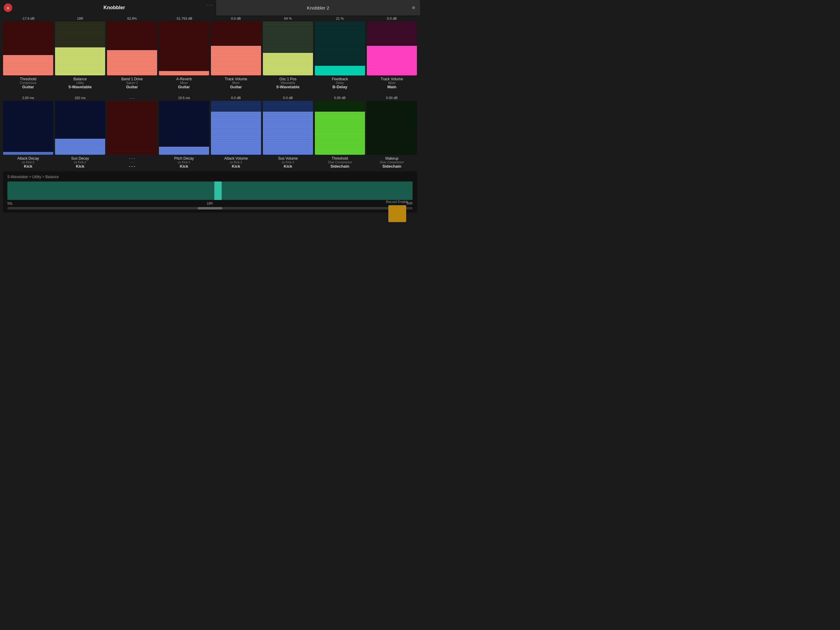 The width and height of the screenshot is (840, 630). Describe the element at coordinates (184, 132) in the screenshot. I see `knob-cell-r2-c3: 19.5 msPitch Decayzs Kick-2Kick` at that location.